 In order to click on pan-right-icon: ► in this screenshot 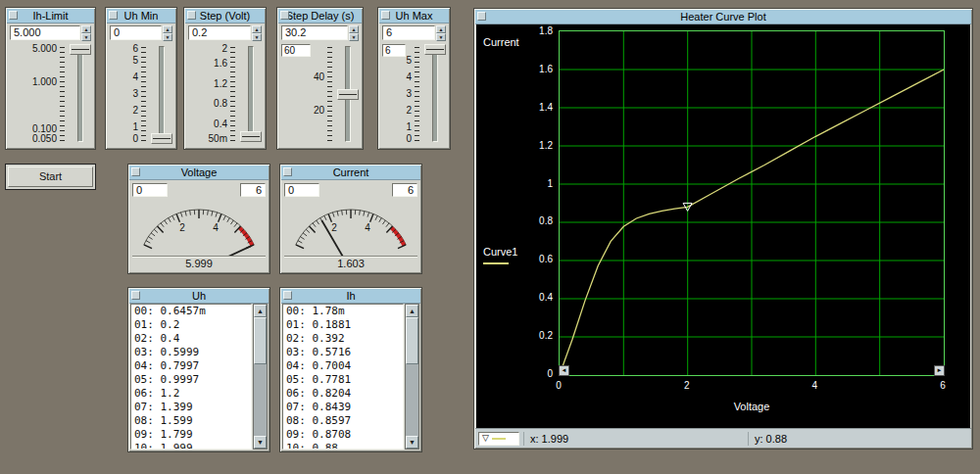, I will do `click(939, 370)`.